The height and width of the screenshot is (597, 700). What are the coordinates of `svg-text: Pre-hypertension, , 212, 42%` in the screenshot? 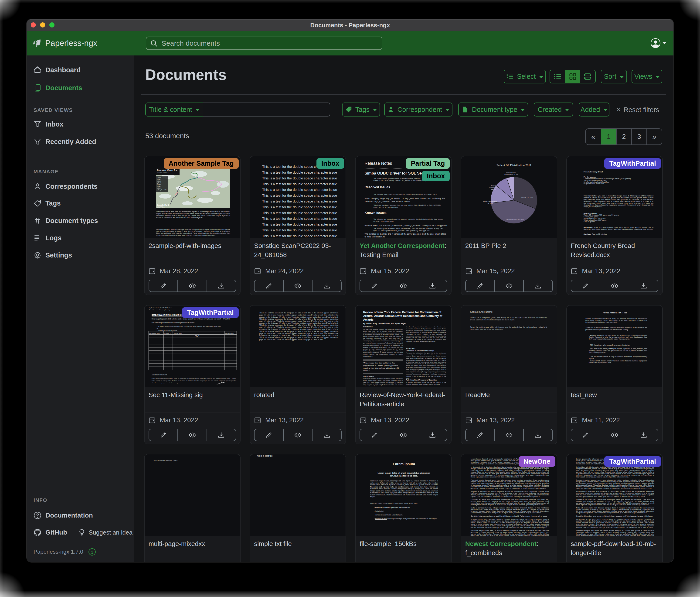 It's located at (515, 219).